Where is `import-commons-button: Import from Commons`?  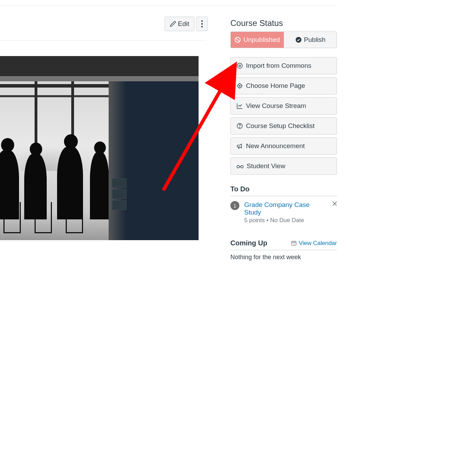
import-commons-button: Import from Commons is located at coordinates (284, 66).